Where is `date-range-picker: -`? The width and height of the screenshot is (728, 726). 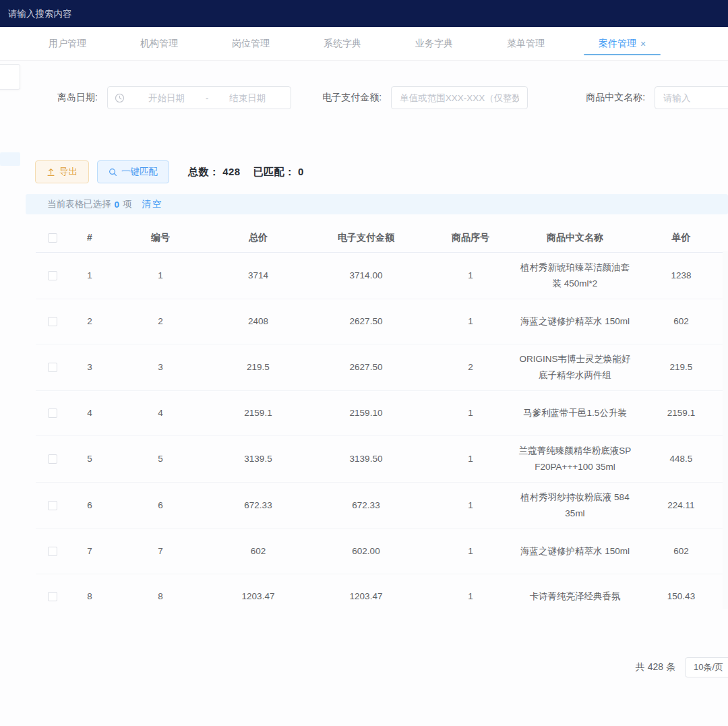 date-range-picker: - is located at coordinates (200, 98).